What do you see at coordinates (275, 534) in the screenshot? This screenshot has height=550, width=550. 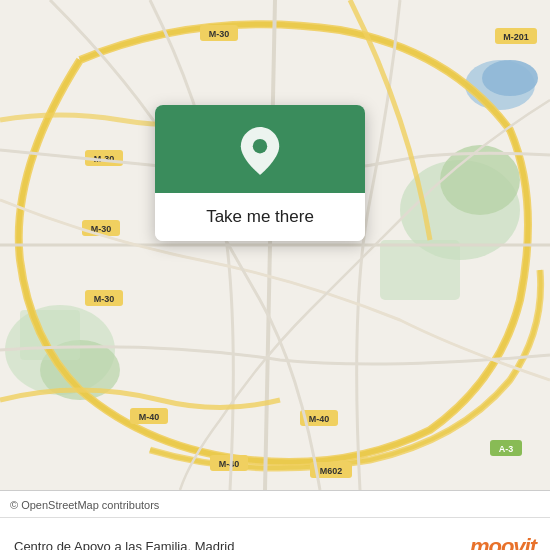 I see `bottom-bar: Centro de Apoyo a las Familia, Madrid mo…` at bounding box center [275, 534].